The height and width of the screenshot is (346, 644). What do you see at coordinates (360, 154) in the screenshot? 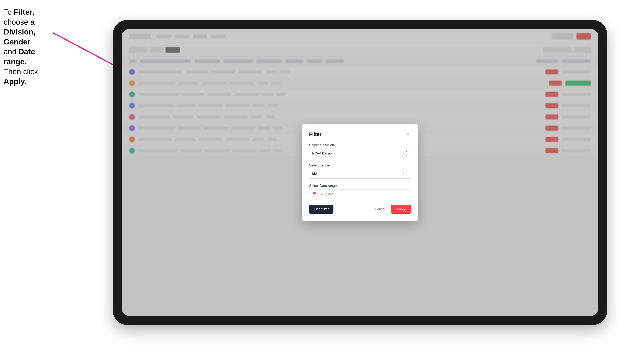
I see `division-select: NCAA Division I × ⌃⌄` at bounding box center [360, 154].